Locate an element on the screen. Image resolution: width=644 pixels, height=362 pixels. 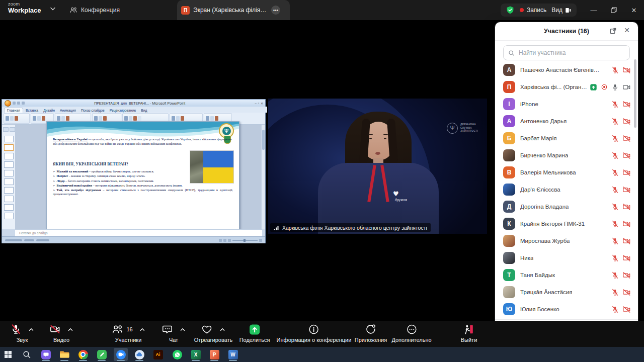
ppt-titlebar: ПРЕЗЕНТАЦІЯ_для_ВЕТЕРАНІ... - Microsoft … is located at coordinates (134, 103).